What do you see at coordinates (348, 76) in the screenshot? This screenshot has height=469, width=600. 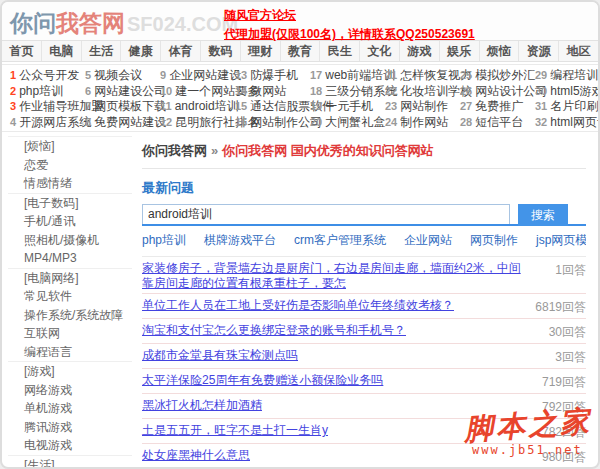 I see `hot-link: 17web前端培训` at bounding box center [348, 76].